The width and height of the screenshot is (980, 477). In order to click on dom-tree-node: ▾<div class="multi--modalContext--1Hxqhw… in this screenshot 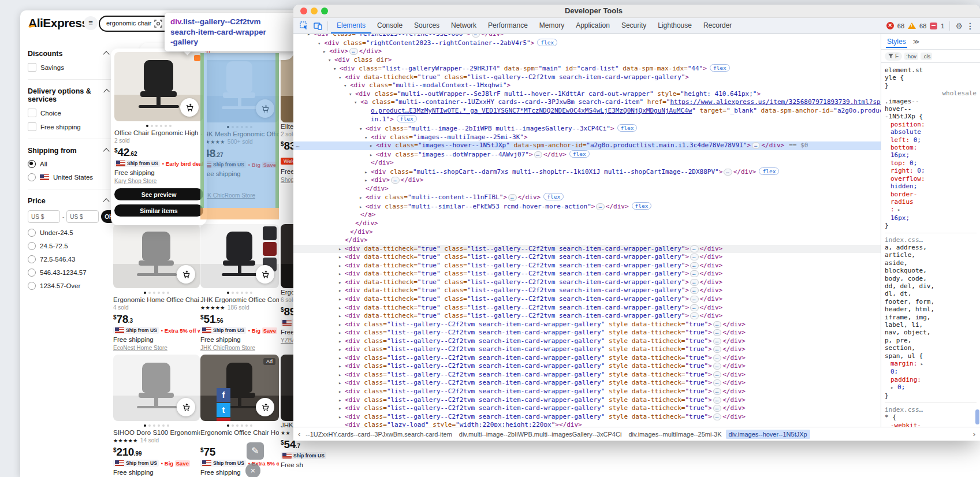, I will do `click(587, 85)`.